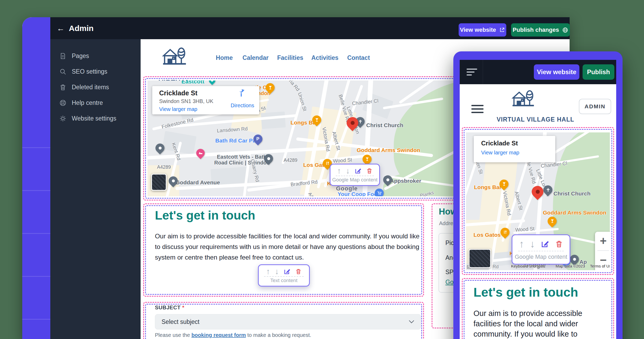 The width and height of the screenshot is (644, 339). Describe the element at coordinates (95, 87) in the screenshot. I see `sidebar-item-deleted-items: Deleted items` at that location.